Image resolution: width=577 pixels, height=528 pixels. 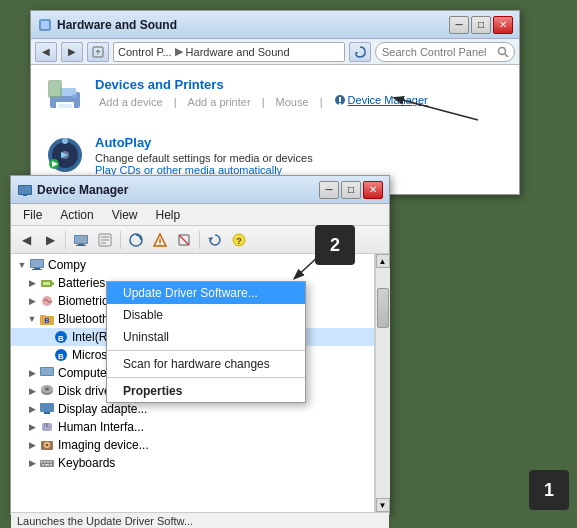 What do you see at coordinates (101, 427) in the screenshot?
I see `tree-label-hid: Human Interfa...` at bounding box center [101, 427].